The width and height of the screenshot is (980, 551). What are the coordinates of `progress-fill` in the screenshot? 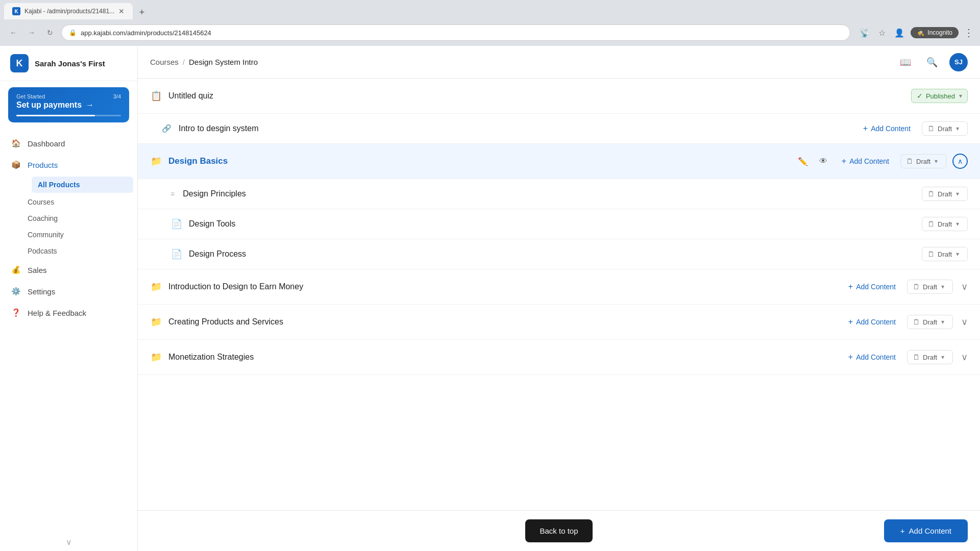 It's located at (56, 115).